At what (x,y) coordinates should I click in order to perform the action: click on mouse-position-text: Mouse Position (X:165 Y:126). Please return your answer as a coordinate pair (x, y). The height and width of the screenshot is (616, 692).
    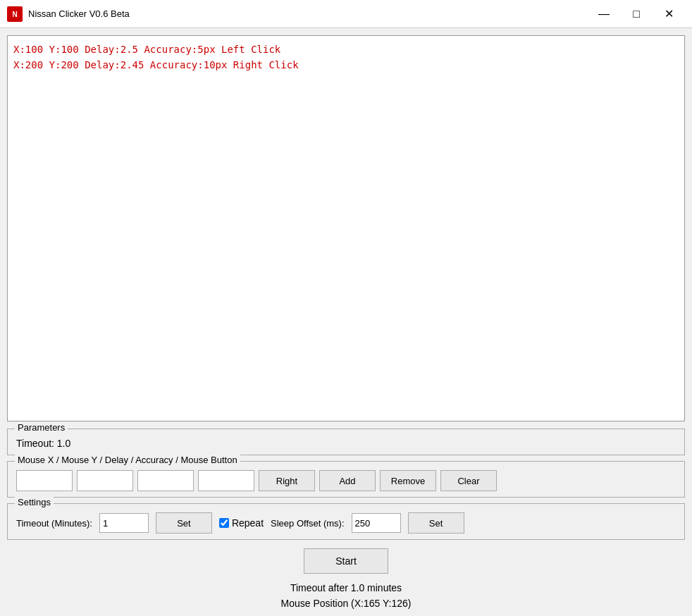
    Looking at the image, I should click on (347, 603).